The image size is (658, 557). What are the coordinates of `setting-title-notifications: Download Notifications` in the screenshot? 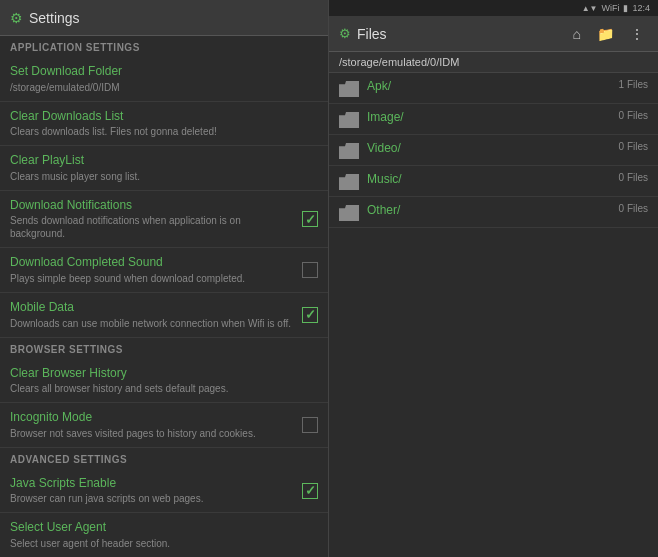 It's located at (152, 206).